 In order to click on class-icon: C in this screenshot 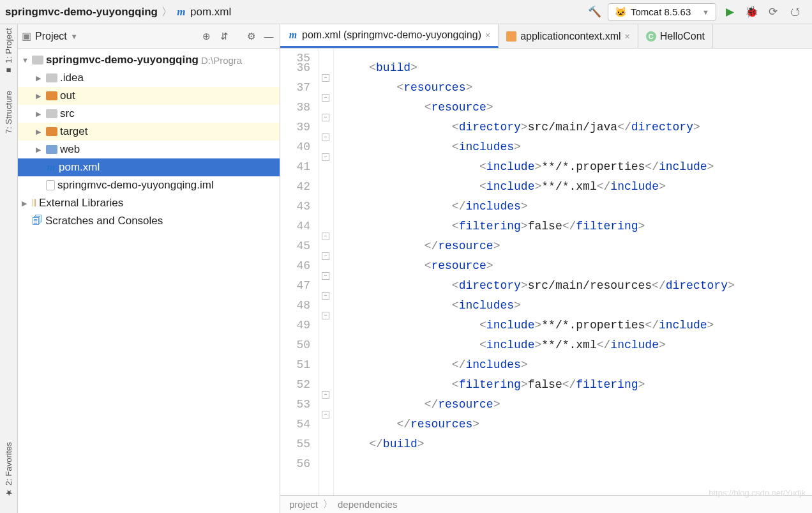, I will do `click(651, 36)`.